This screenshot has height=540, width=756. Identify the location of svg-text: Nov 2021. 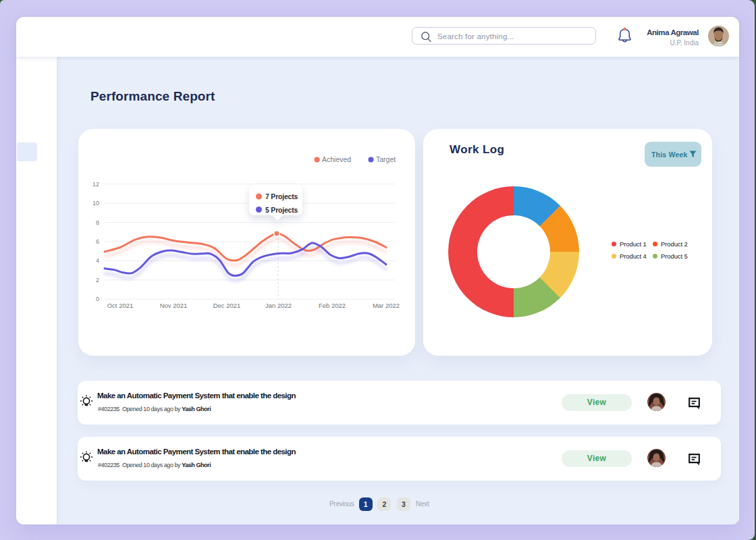
(174, 305).